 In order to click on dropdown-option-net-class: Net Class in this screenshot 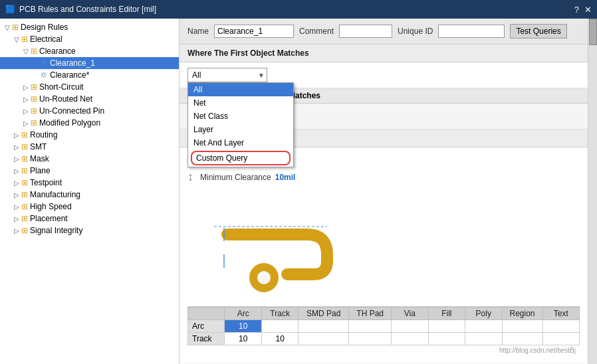, I will do `click(241, 116)`.